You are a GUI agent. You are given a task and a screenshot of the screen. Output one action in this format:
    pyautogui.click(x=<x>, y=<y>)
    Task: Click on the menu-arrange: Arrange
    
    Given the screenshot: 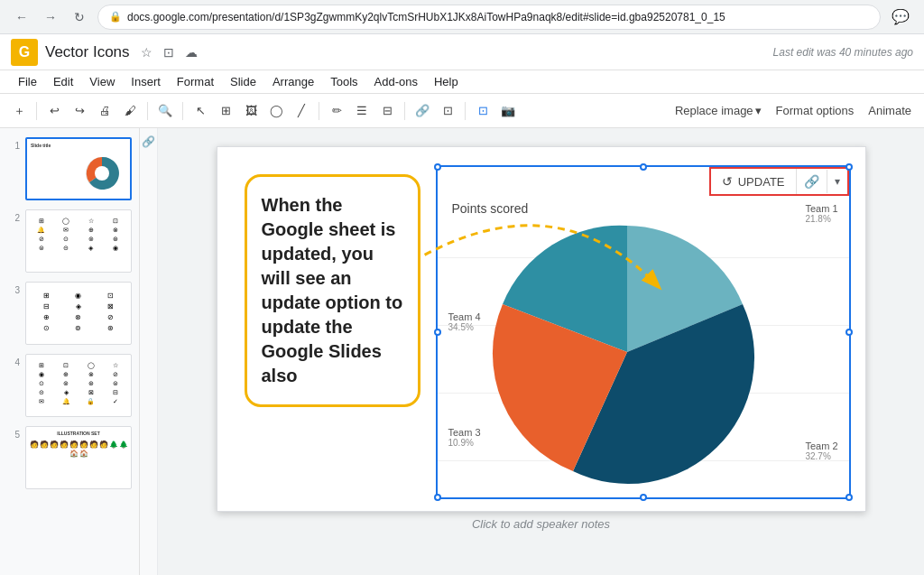 What is the action you would take?
    pyautogui.click(x=293, y=81)
    